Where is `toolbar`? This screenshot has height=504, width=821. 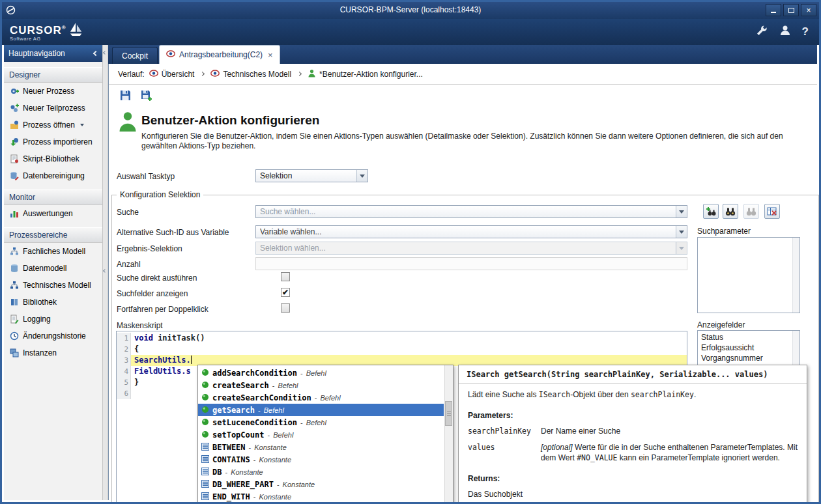 toolbar is located at coordinates (463, 95).